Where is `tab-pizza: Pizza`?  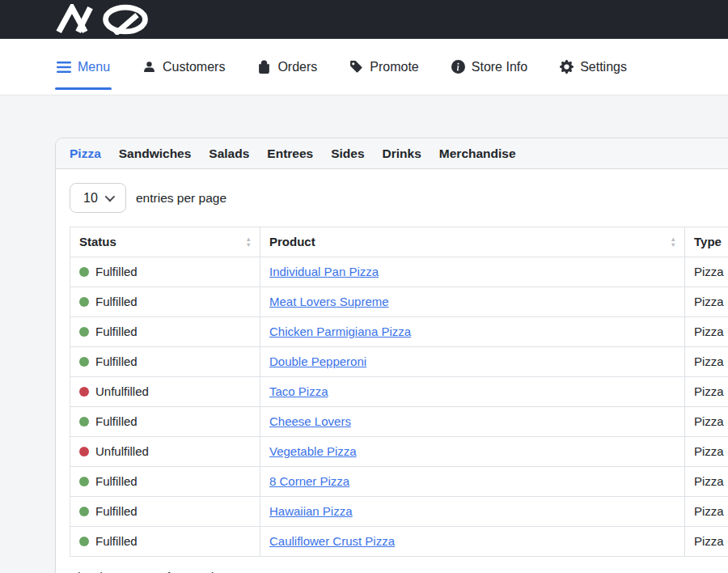 tab-pizza: Pizza is located at coordinates (86, 154).